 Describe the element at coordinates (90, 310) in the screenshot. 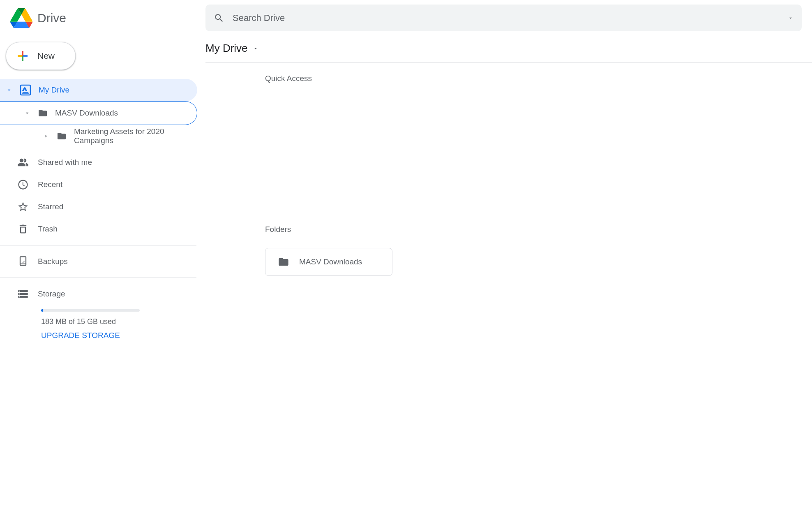

I see `storage-progress-bar` at that location.